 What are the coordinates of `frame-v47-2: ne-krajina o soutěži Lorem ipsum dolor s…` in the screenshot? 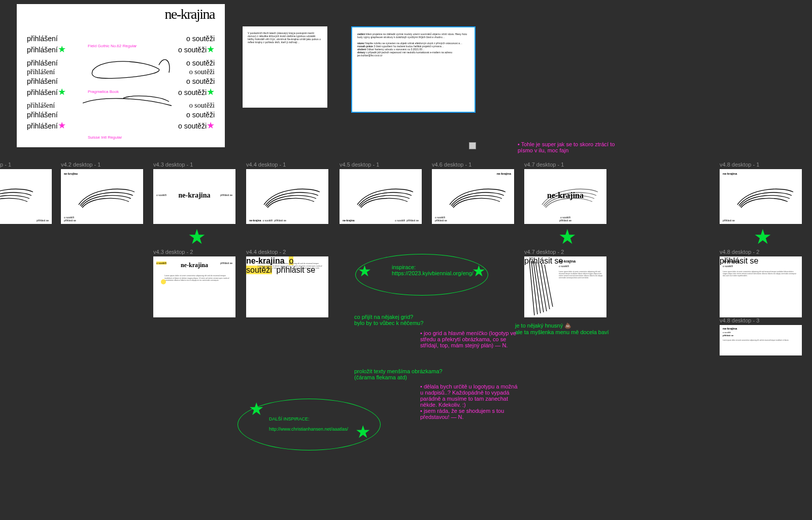 It's located at (565, 287).